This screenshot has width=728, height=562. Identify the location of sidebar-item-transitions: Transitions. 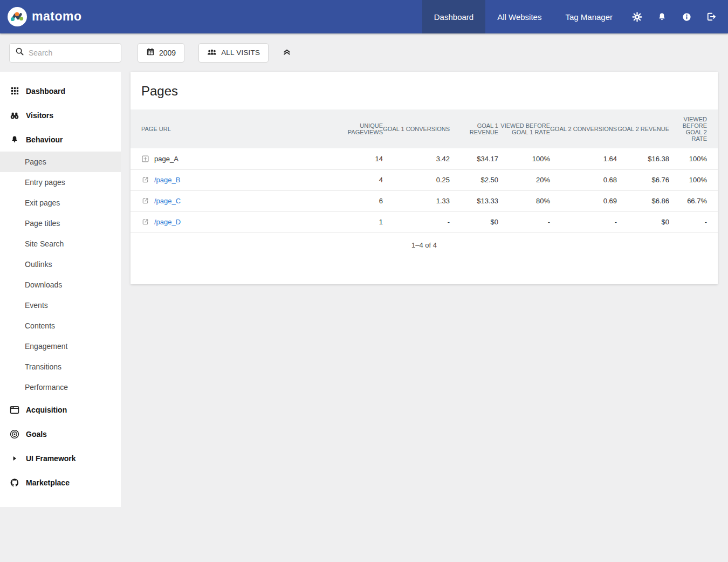
(60, 367).